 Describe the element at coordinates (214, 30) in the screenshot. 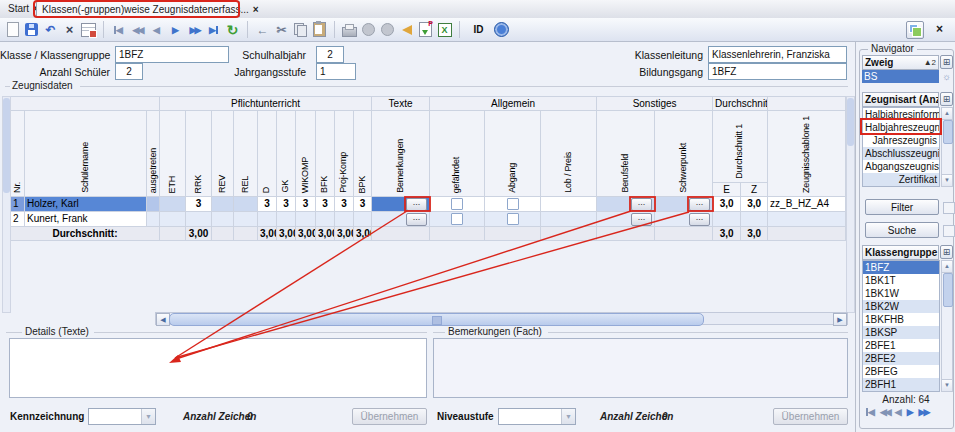

I see `last-record-icon: ▶` at that location.